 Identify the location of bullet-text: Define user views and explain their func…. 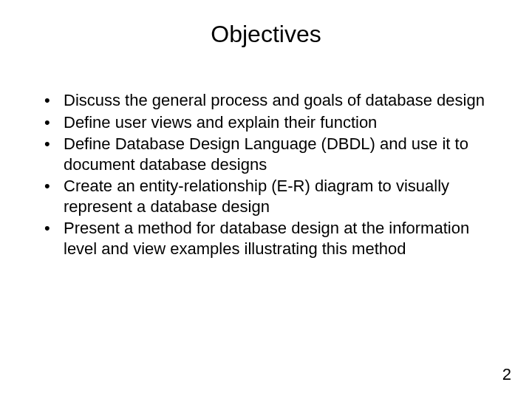
(220, 123).